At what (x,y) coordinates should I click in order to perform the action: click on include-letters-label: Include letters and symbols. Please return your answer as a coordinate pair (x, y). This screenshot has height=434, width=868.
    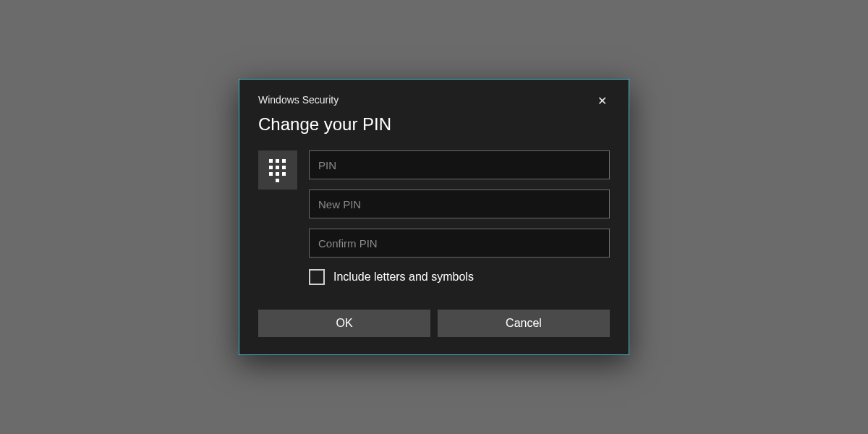
    Looking at the image, I should click on (404, 277).